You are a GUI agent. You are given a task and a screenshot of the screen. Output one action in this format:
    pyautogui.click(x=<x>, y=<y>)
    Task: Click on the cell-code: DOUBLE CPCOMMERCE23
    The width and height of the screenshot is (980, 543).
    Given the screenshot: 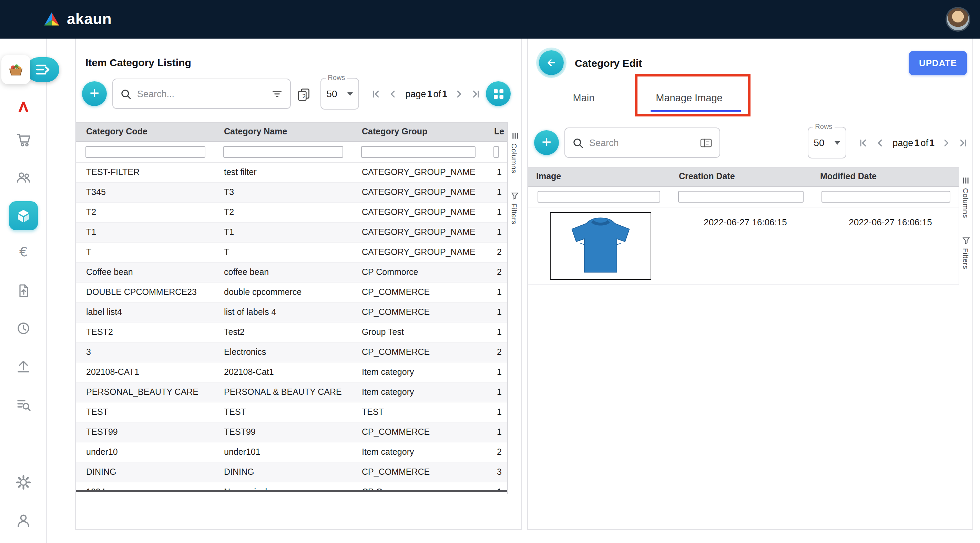 What is the action you would take?
    pyautogui.click(x=145, y=292)
    